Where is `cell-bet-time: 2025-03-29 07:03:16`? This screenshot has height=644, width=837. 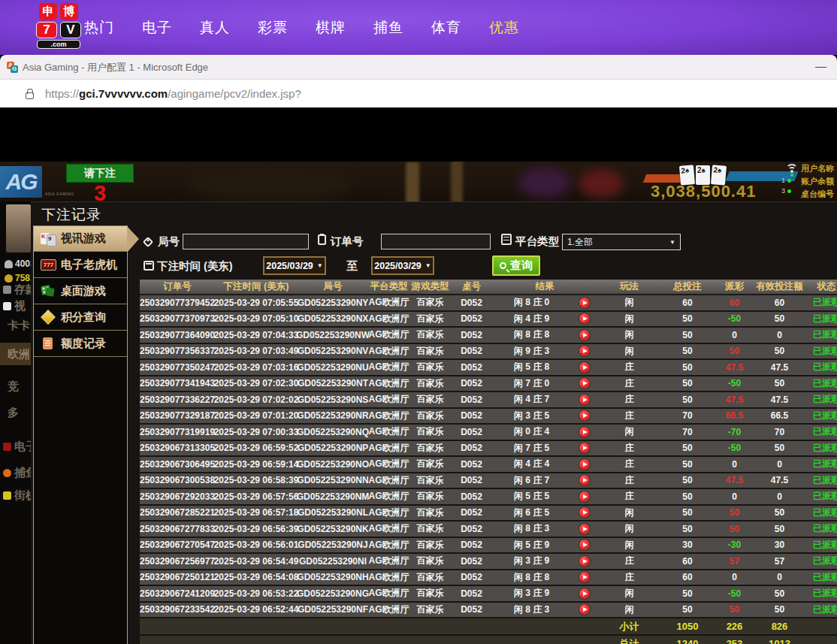 cell-bet-time: 2025-03-29 07:03:16 is located at coordinates (256, 367).